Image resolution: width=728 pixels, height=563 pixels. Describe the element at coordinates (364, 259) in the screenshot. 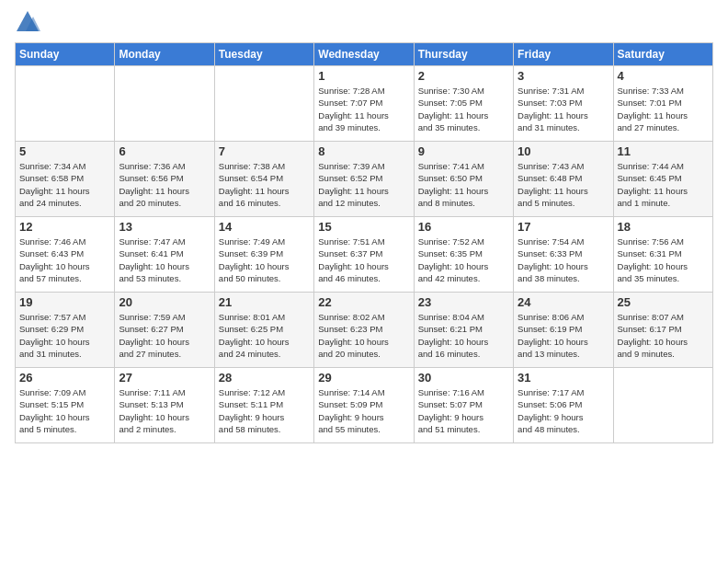

I see `day-info: Sunrise: 7:51 AM Sunset: 6:37 PM Dayligh…` at that location.